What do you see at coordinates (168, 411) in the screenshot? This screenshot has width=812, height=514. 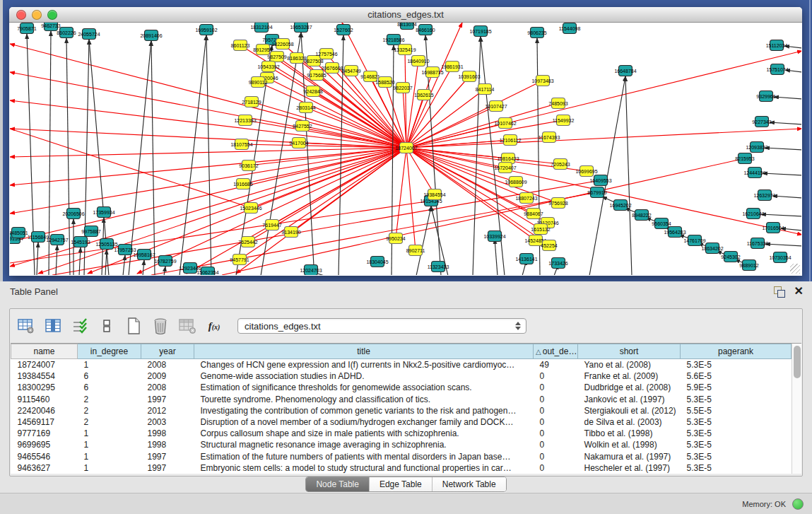 I see `table-cell: 2012` at bounding box center [168, 411].